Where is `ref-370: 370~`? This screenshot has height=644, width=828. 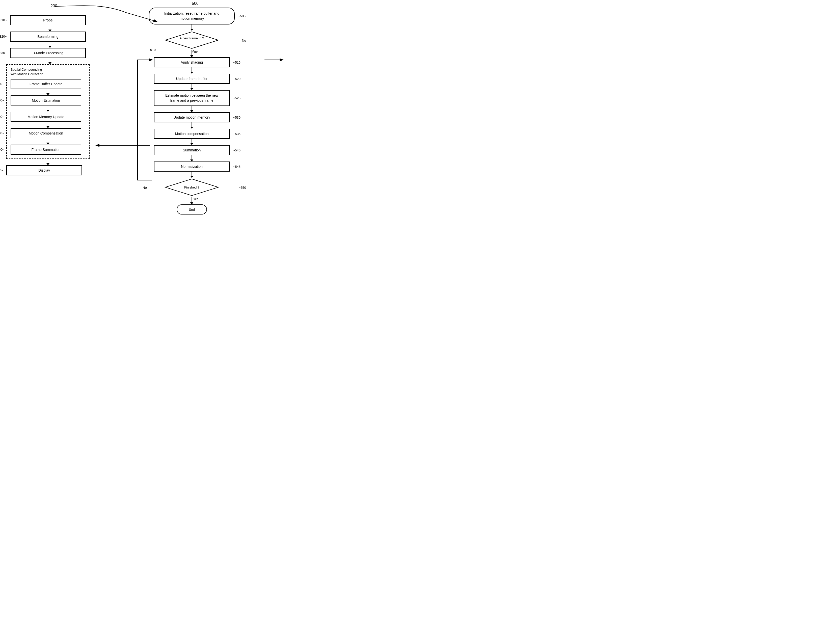
ref-370: 370~ is located at coordinates (2, 133).